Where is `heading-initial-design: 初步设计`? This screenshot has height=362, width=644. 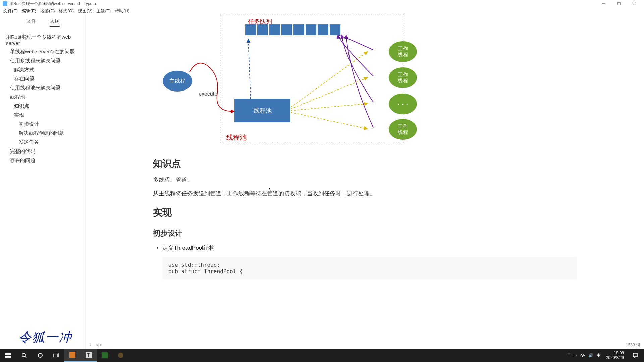
heading-initial-design: 初步设计 is located at coordinates (365, 233).